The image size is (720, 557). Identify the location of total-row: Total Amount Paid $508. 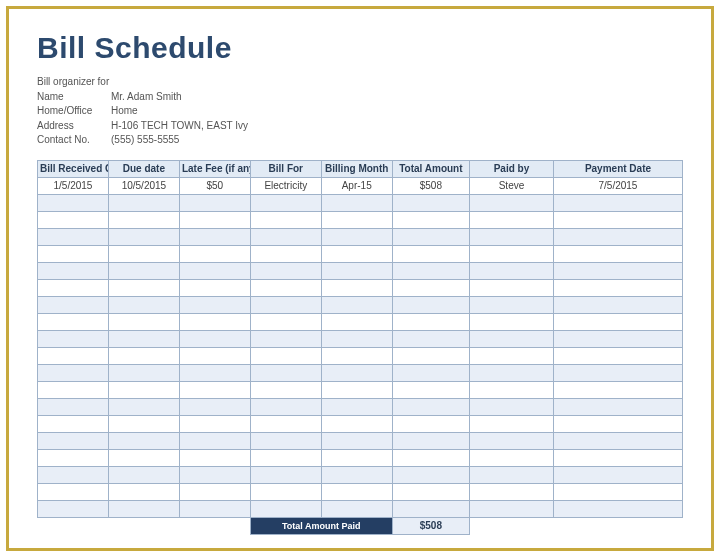
(360, 526).